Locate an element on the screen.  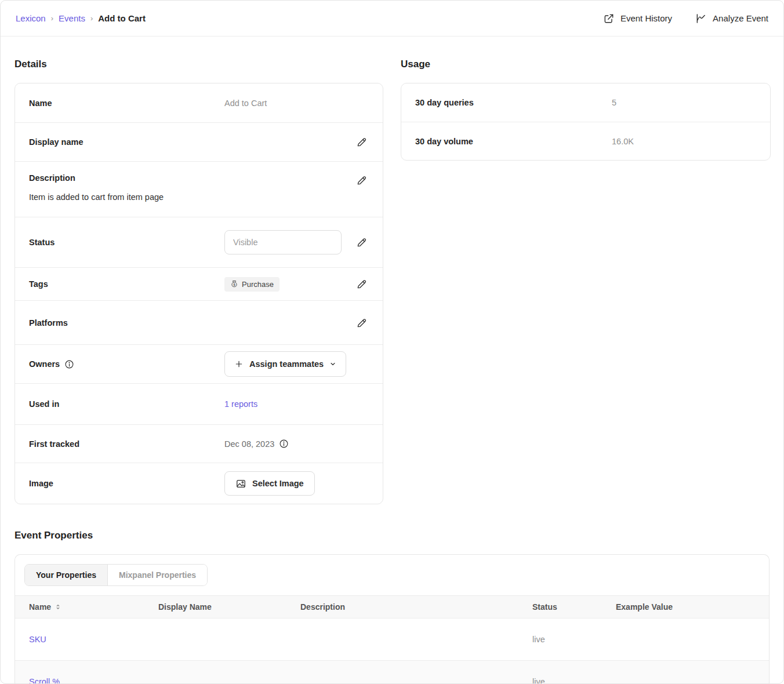
column-header-display-name: Display Name is located at coordinates (230, 607).